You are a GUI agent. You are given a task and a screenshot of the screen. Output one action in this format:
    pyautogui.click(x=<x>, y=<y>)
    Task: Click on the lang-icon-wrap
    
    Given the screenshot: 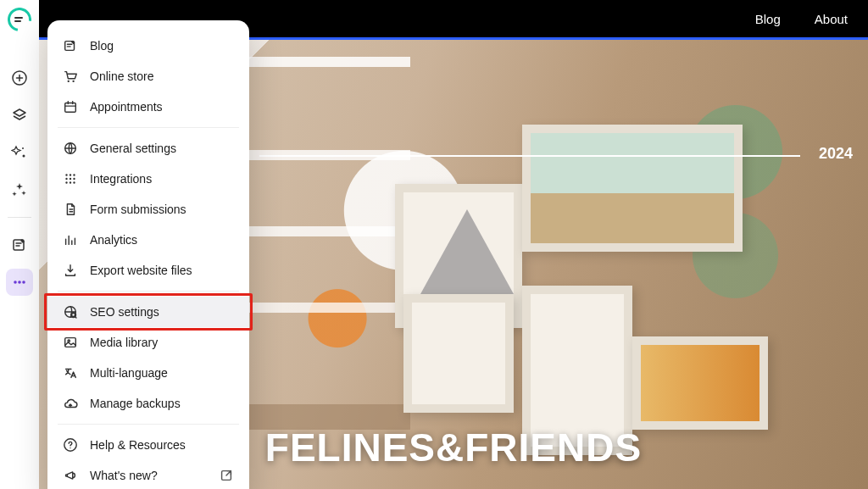 What is the action you would take?
    pyautogui.click(x=70, y=373)
    